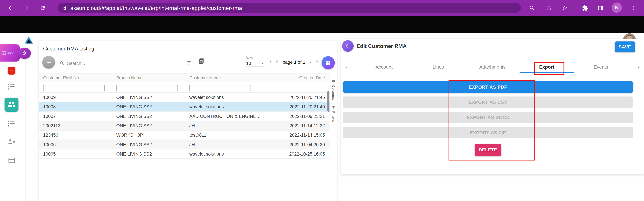  I want to click on table-row-selected: 10008 ONE LIVING SS2 wavelet solutions 2…, so click(184, 107).